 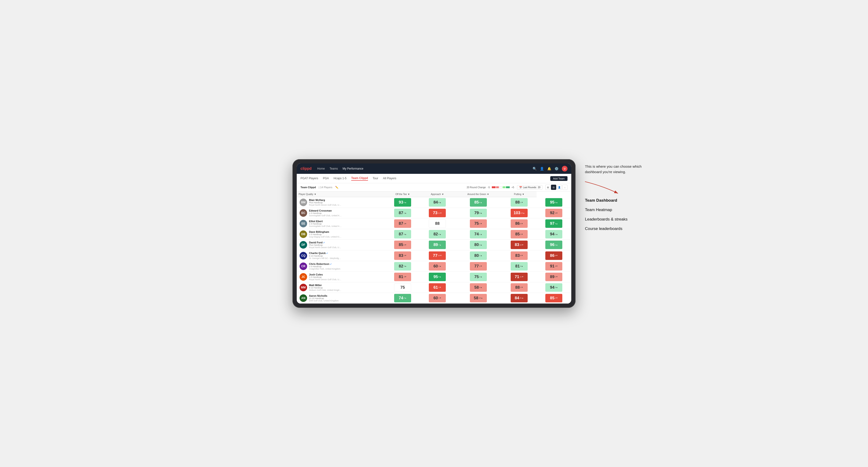 I want to click on menu-team-dashboard: Team Dashboard, so click(x=618, y=200).